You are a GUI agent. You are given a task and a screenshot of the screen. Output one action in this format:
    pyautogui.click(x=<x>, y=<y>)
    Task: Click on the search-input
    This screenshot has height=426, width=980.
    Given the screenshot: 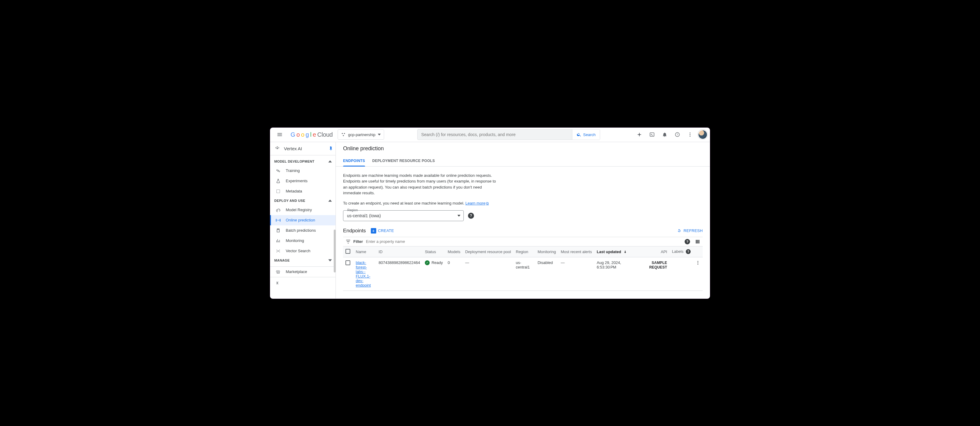 What is the action you would take?
    pyautogui.click(x=495, y=135)
    